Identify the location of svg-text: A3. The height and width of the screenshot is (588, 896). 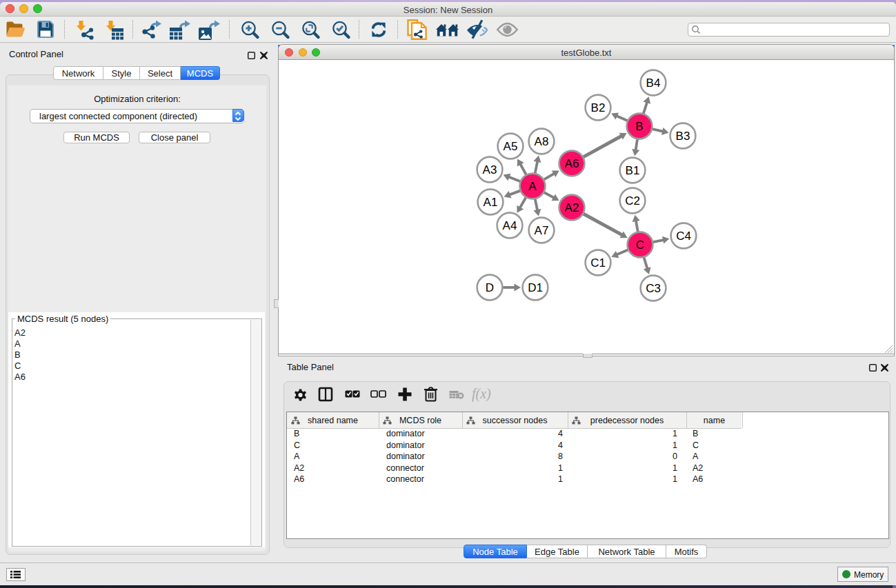
(490, 170).